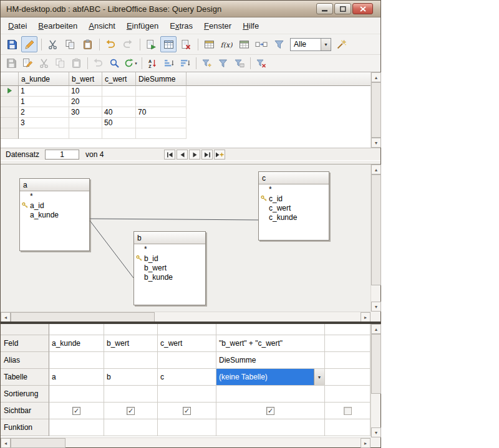 This screenshot has height=448, width=499. I want to click on find-record-button, so click(114, 64).